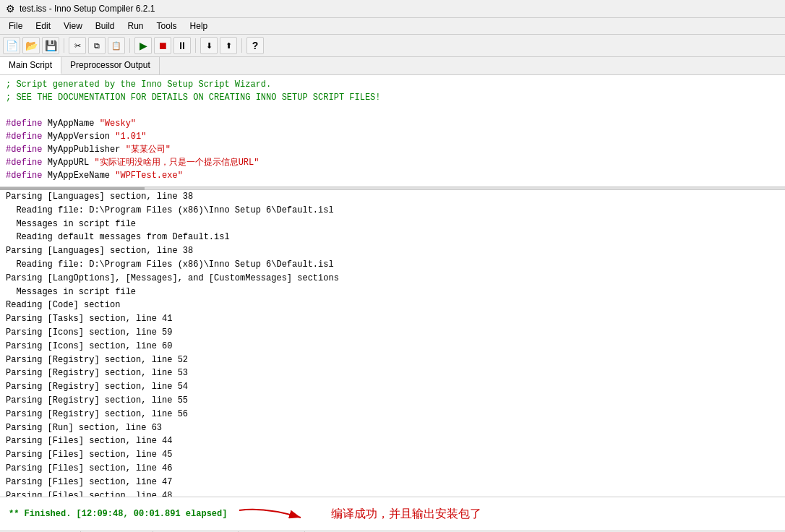 This screenshot has width=785, height=532. I want to click on code-line-2: ; SEE THE DOCUMENTATION FOR DETAILS ON C…, so click(392, 98).